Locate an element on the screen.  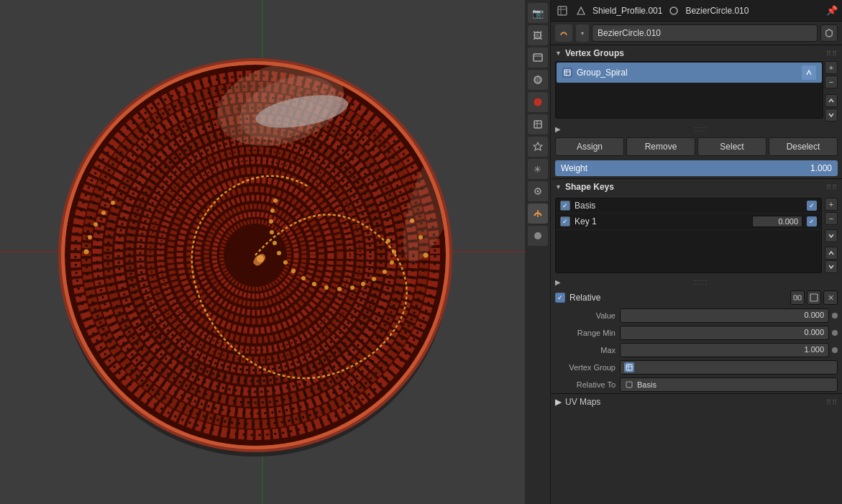
world-properties-btn is located at coordinates (538, 102).